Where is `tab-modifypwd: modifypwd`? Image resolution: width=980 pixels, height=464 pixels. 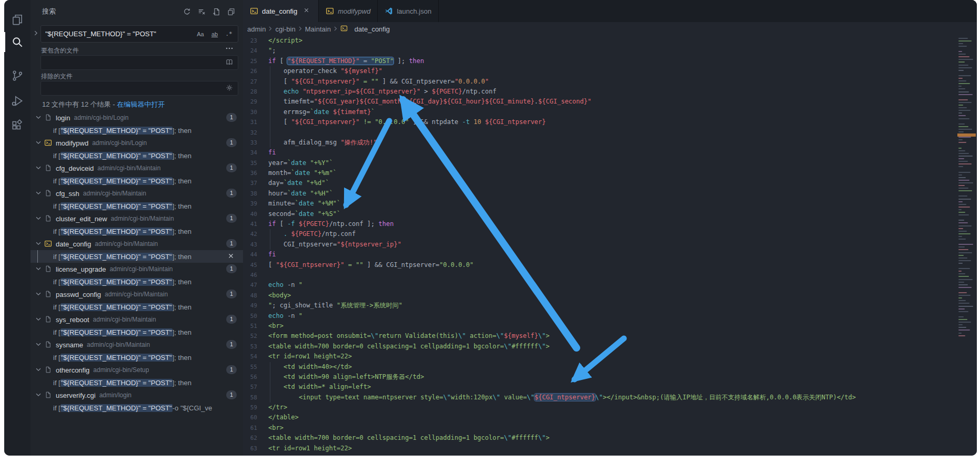
tab-modifypwd: modifypwd is located at coordinates (348, 11).